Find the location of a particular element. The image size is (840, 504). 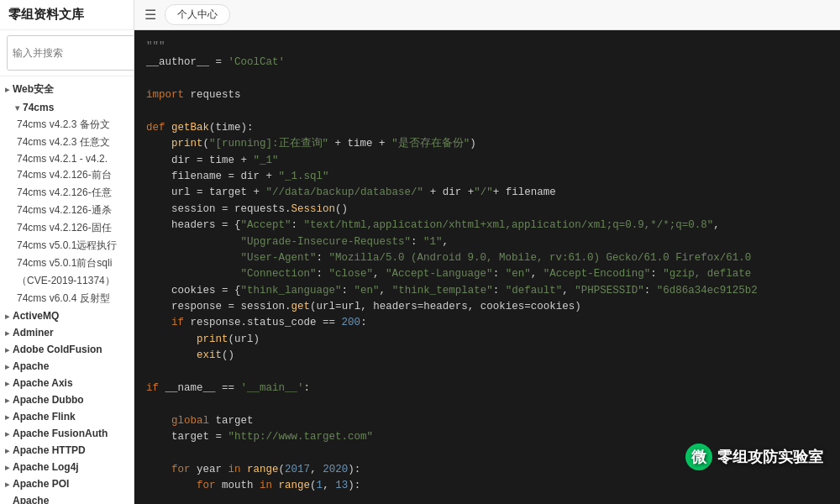

search-area: 搜索 is located at coordinates (67, 54).